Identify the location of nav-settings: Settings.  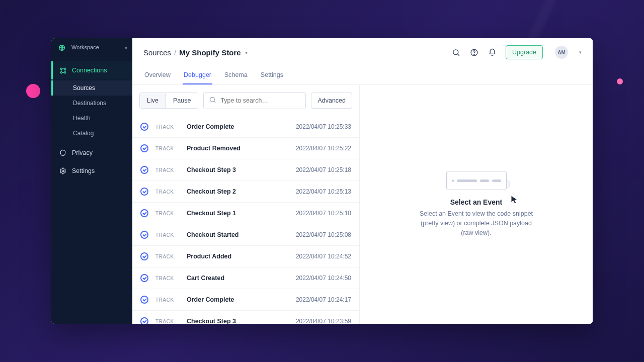
(92, 171).